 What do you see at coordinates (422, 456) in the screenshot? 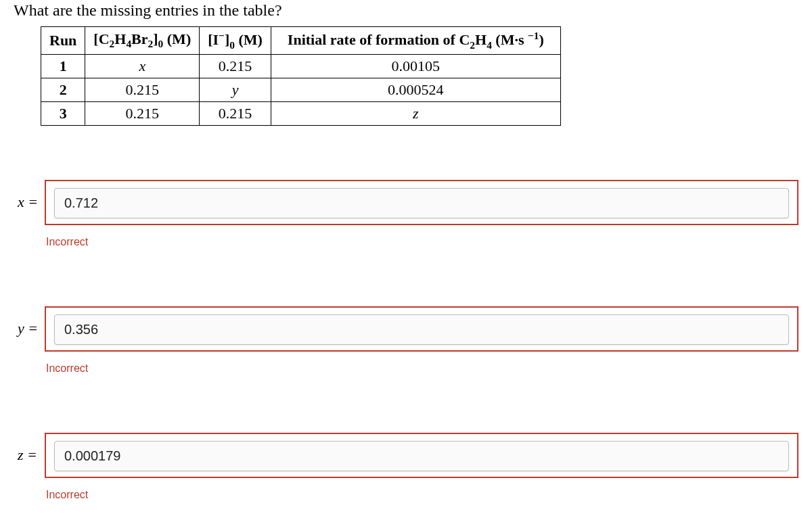
I see `answer-box-z` at bounding box center [422, 456].